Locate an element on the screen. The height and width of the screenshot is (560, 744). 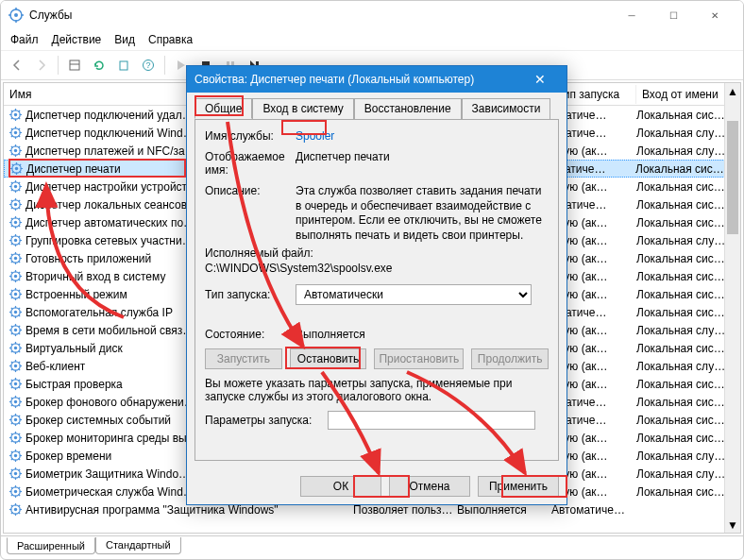
menu-view: Вид is located at coordinates (125, 40).